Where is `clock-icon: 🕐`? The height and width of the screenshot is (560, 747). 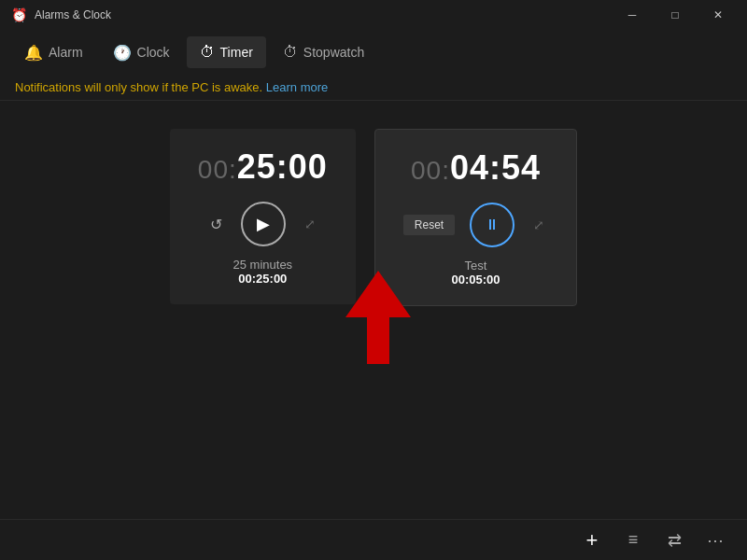 clock-icon: 🕐 is located at coordinates (122, 52).